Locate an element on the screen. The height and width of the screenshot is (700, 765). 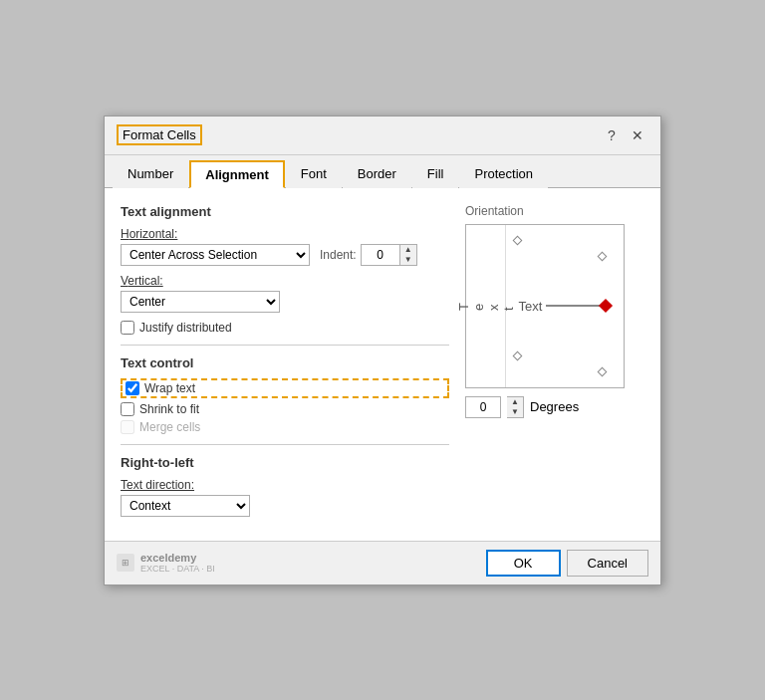
title-bar-left: Format Cells is located at coordinates (159, 135).